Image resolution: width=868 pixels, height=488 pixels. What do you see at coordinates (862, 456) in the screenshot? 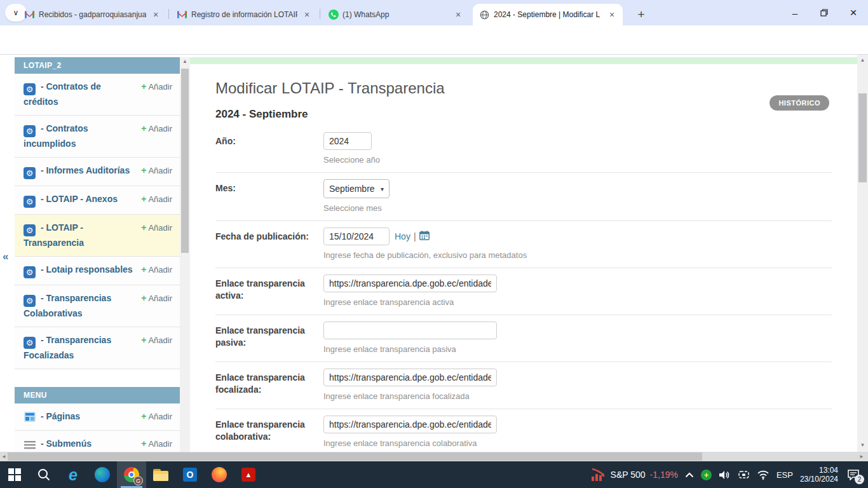
I see `scroll-right-icon: ►` at bounding box center [862, 456].